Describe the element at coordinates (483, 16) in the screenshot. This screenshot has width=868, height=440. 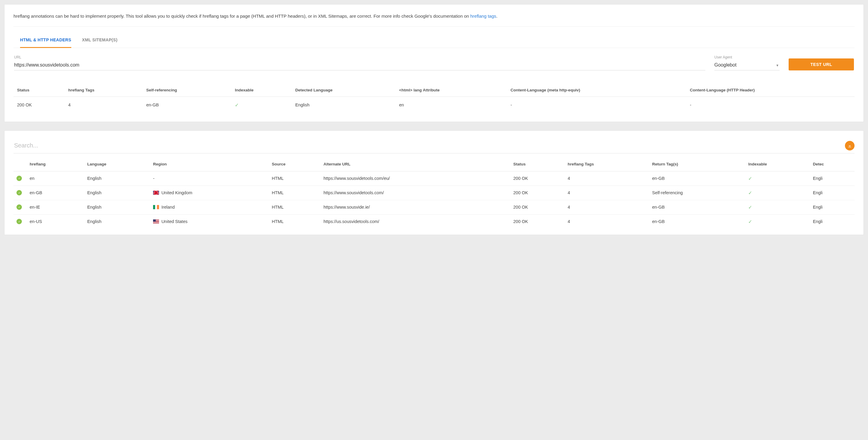
I see `hreflang-docs-link: hreflang tags` at that location.